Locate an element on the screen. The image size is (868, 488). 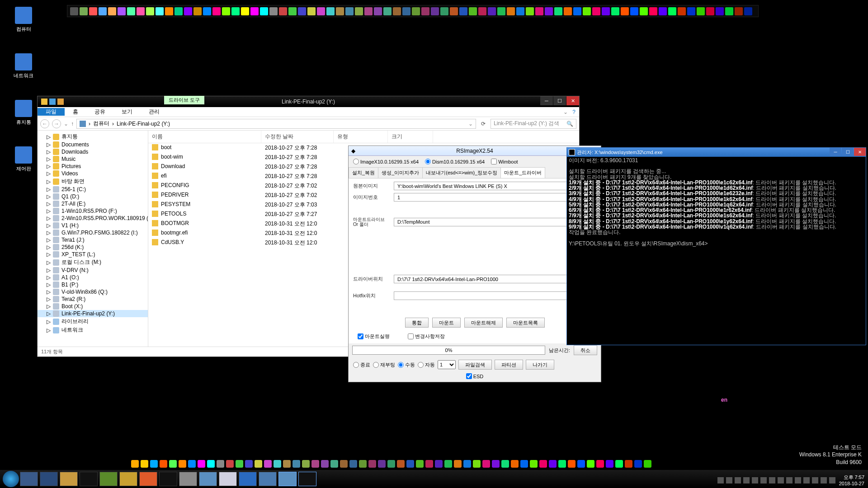
list-header: 이름 수정한 날짜 유형 크기 is located at coordinates (363, 137).